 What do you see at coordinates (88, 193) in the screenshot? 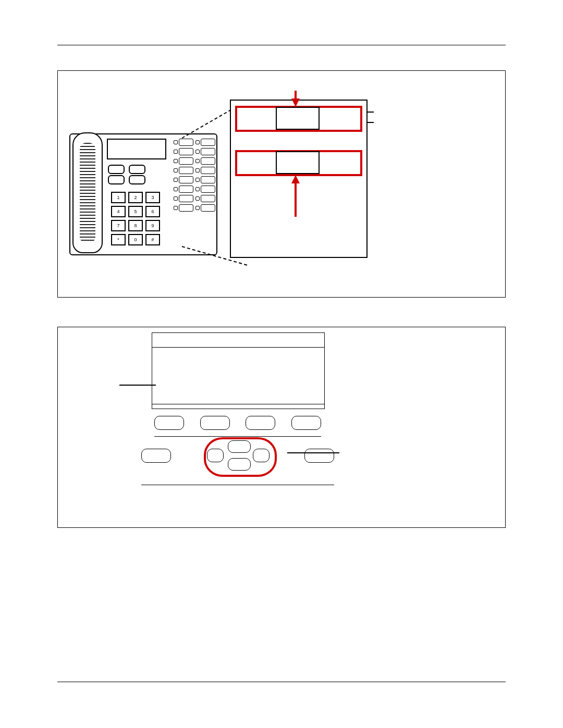
I see `handset-icon` at bounding box center [88, 193].